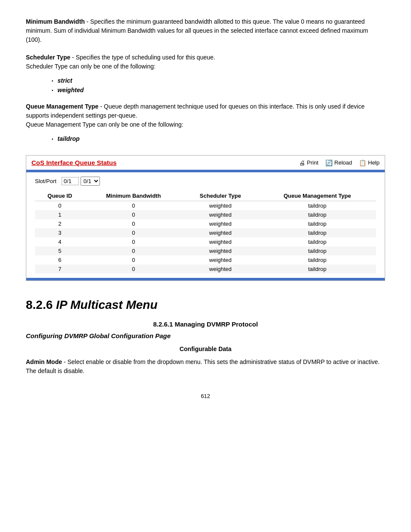  Describe the element at coordinates (206, 73) in the screenshot. I see `scheduler-type-section: Scheduler Type - Specifies the type of s…` at that location.